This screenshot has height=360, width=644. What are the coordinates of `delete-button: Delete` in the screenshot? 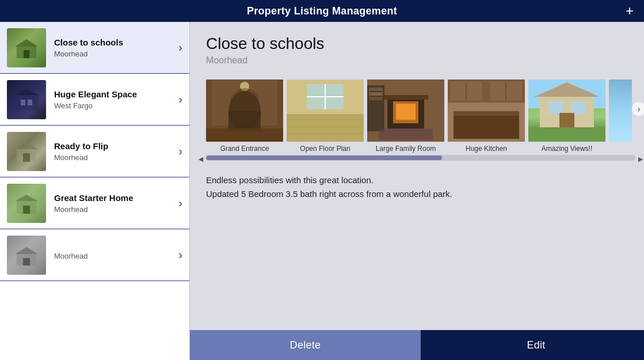 It's located at (305, 345).